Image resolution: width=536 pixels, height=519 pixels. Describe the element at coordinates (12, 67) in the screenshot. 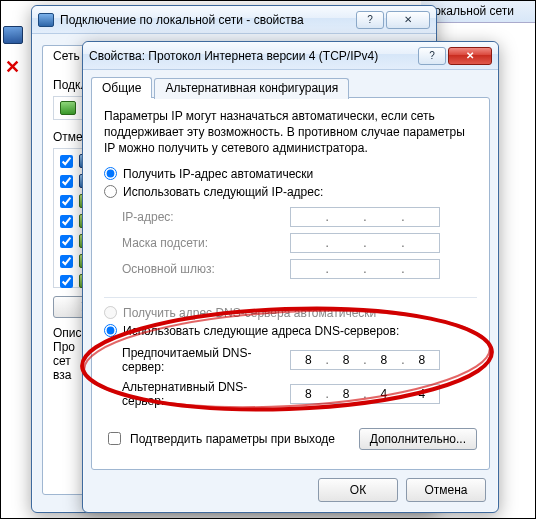

I see `close-icon: ✕` at that location.